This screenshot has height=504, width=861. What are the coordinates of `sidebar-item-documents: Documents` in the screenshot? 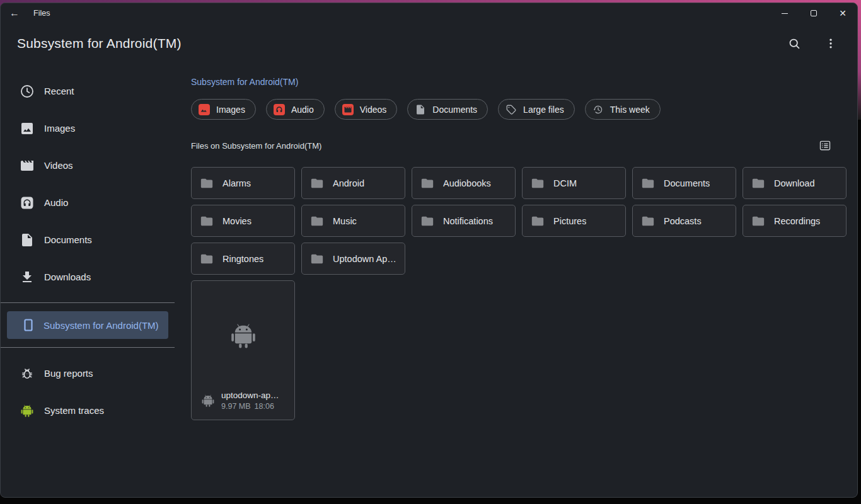 It's located at (88, 239).